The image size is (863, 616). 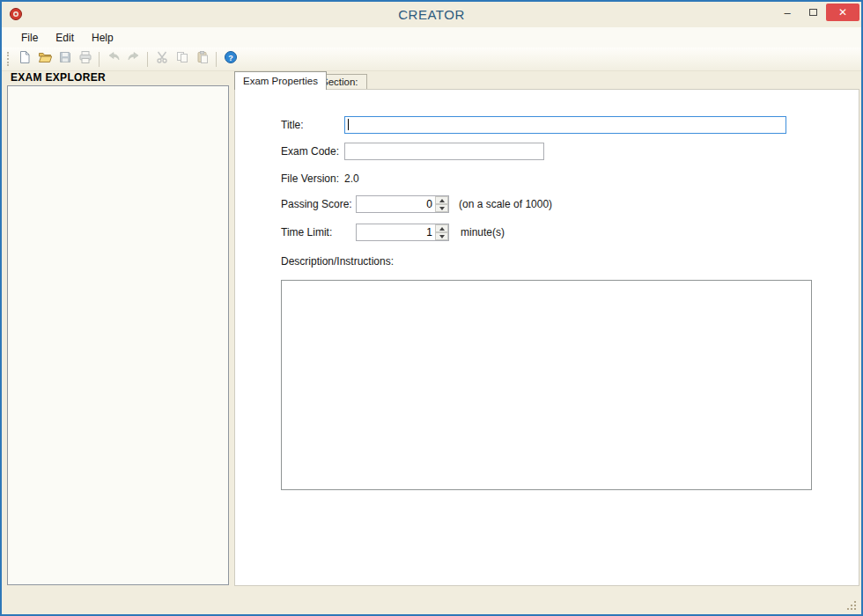 What do you see at coordinates (9, 59) in the screenshot?
I see `toolbar-grip` at bounding box center [9, 59].